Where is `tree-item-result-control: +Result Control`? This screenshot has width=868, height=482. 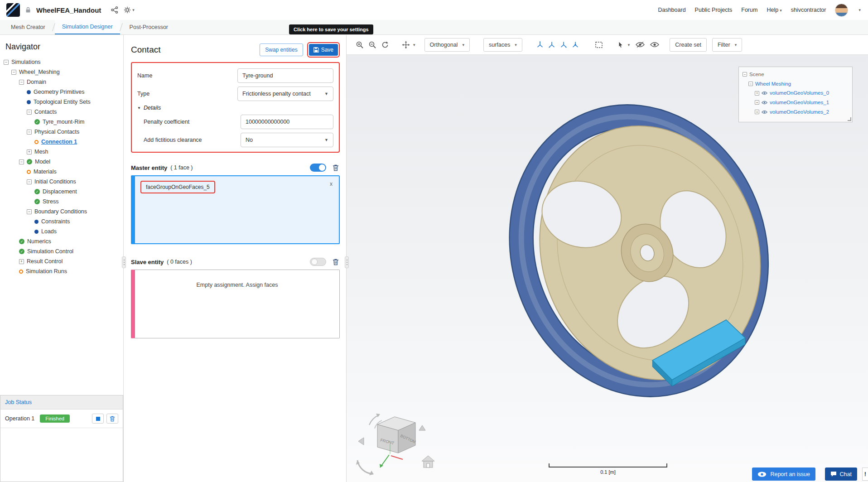 tree-item-result-control: +Result Control is located at coordinates (62, 261).